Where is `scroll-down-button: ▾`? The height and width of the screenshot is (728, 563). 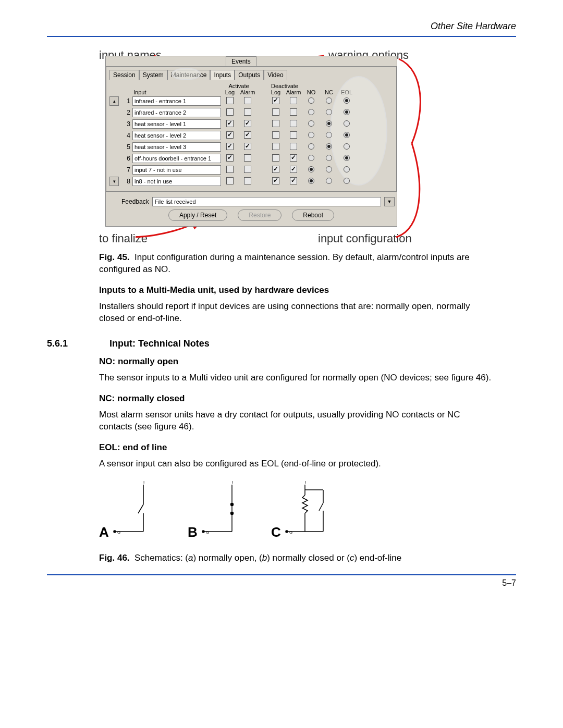 scroll-down-button: ▾ is located at coordinates (114, 181).